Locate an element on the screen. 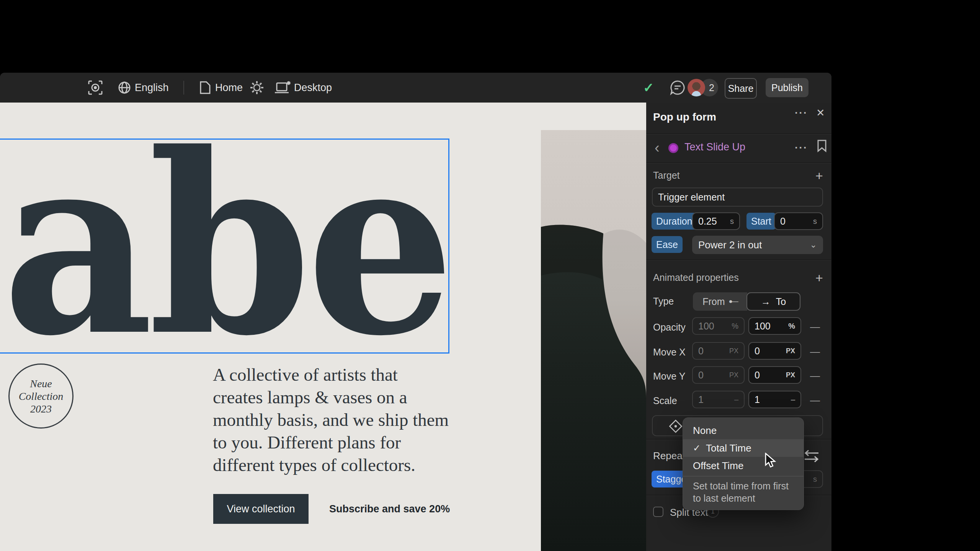 Image resolution: width=980 pixels, height=551 pixels. duration-chip: Duration is located at coordinates (675, 221).